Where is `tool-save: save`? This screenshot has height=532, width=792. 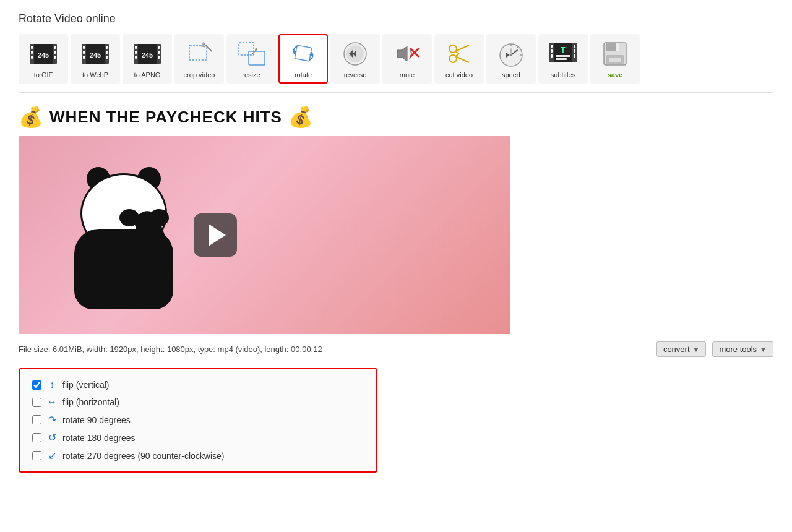 tool-save: save is located at coordinates (615, 59).